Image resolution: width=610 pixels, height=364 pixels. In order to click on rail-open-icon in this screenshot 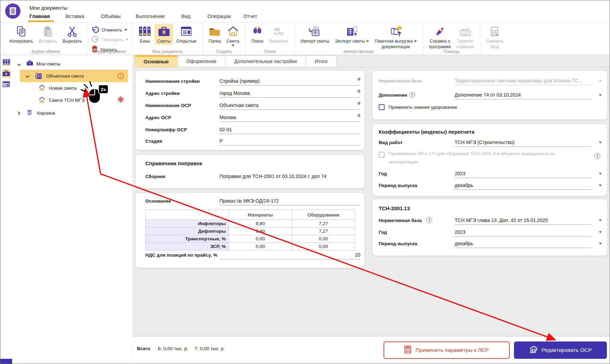, I will do `click(6, 85)`.